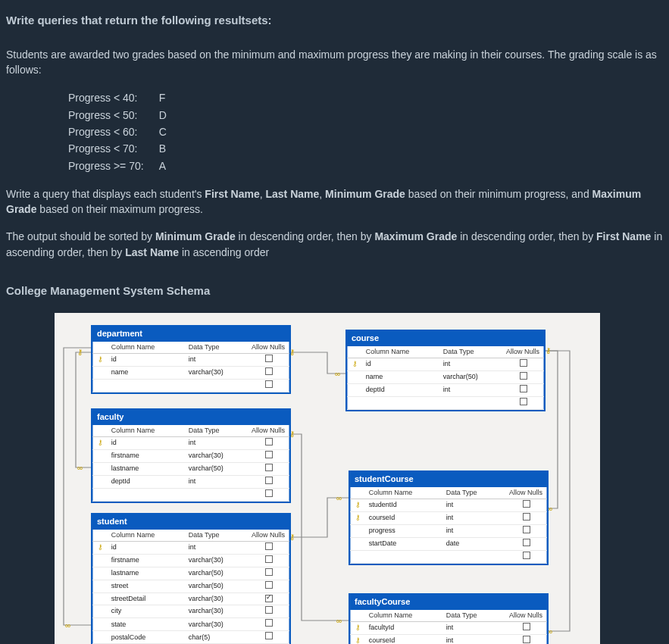 This screenshot has height=644, width=669. What do you see at coordinates (191, 359) in the screenshot?
I see `db-table-department: departmentColumn NameData TypeAllow Null…` at bounding box center [191, 359].